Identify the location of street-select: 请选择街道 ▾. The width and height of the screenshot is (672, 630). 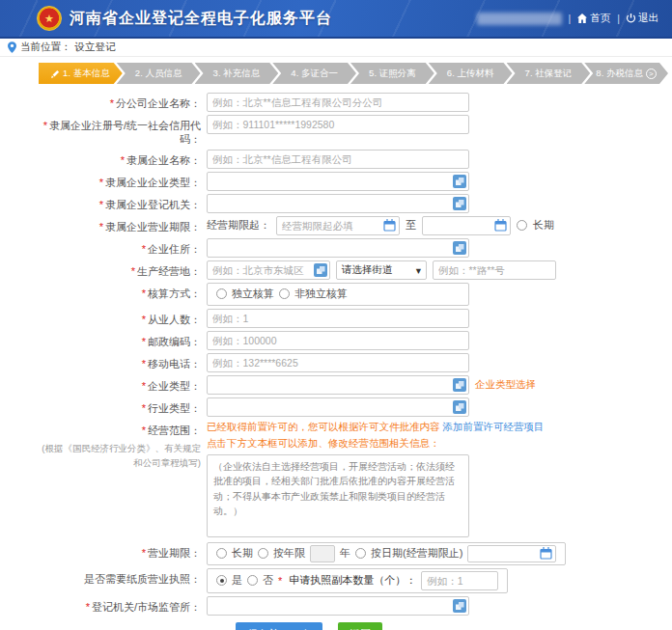
(381, 270).